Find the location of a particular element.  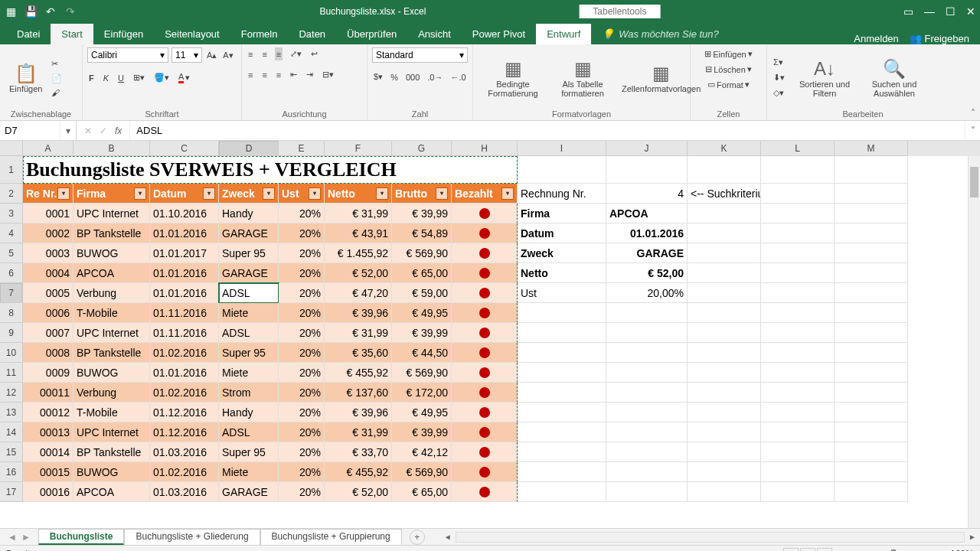

zoom-level: 120% is located at coordinates (962, 550).